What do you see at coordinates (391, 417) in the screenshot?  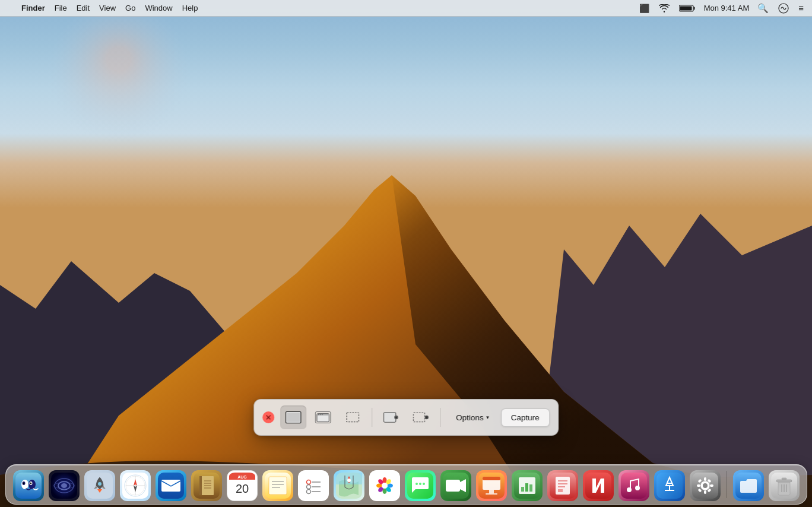 I see `record-screen-button` at bounding box center [391, 417].